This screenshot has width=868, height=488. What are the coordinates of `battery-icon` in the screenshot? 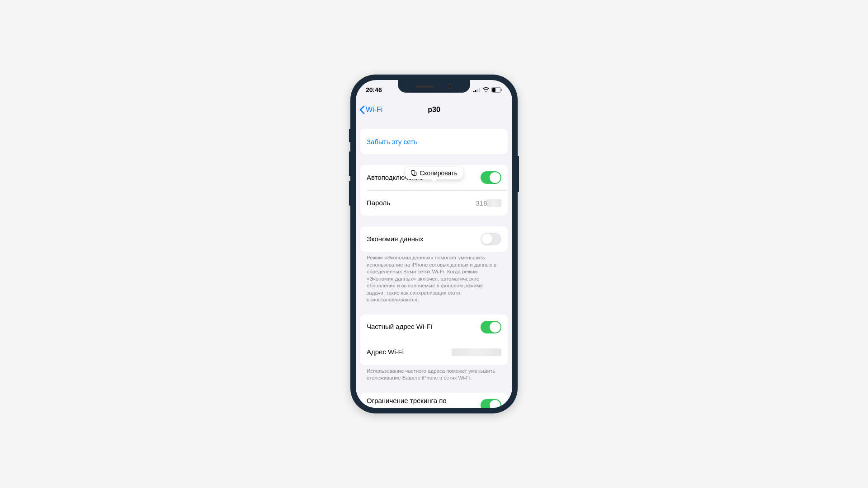 It's located at (497, 90).